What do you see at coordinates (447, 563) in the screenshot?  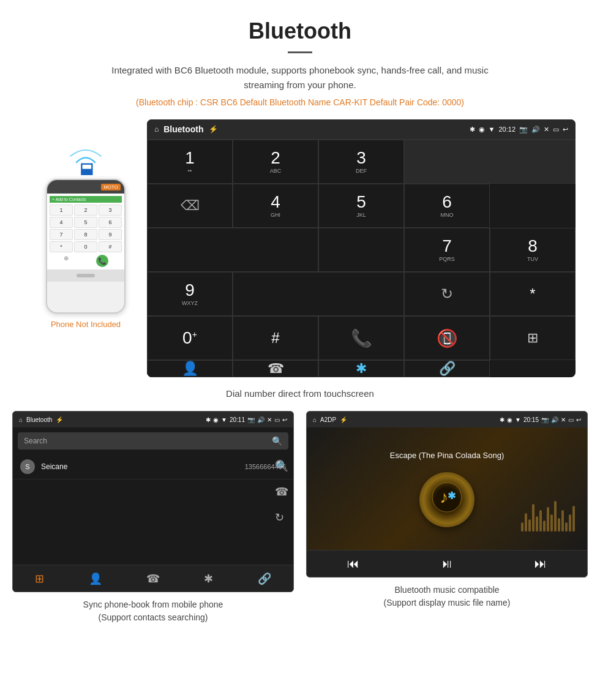 I see `music-play-pause-icon: ⏯` at bounding box center [447, 563].